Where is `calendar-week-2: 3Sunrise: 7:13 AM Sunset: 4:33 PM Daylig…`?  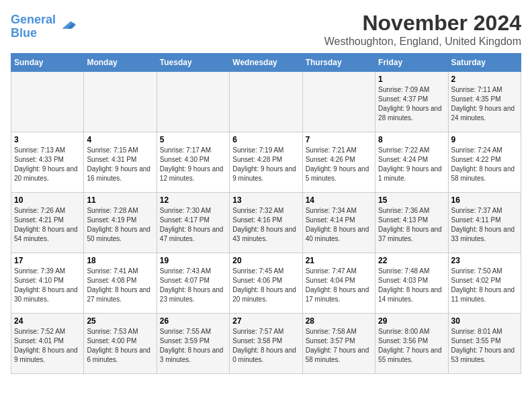 calendar-week-2: 3Sunrise: 7:13 AM Sunset: 4:33 PM Daylig… is located at coordinates (266, 163).